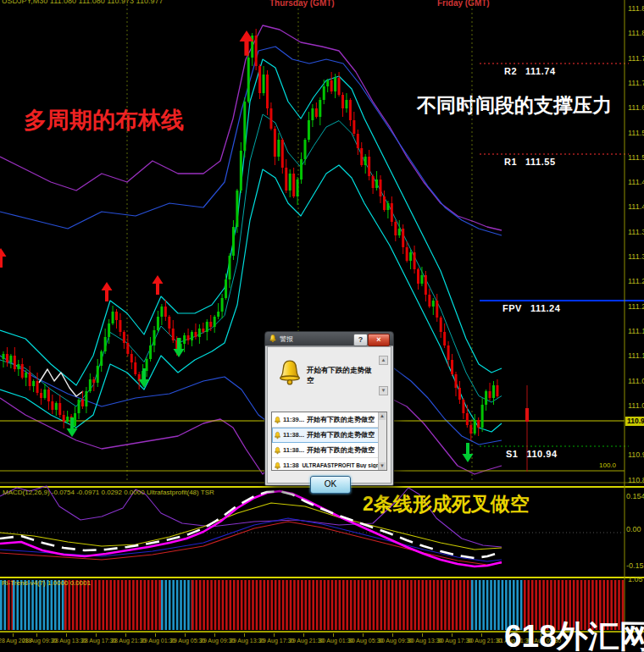 The width and height of the screenshot is (644, 652). Describe the element at coordinates (379, 340) in the screenshot. I see `dialog-close-button: ×` at that location.